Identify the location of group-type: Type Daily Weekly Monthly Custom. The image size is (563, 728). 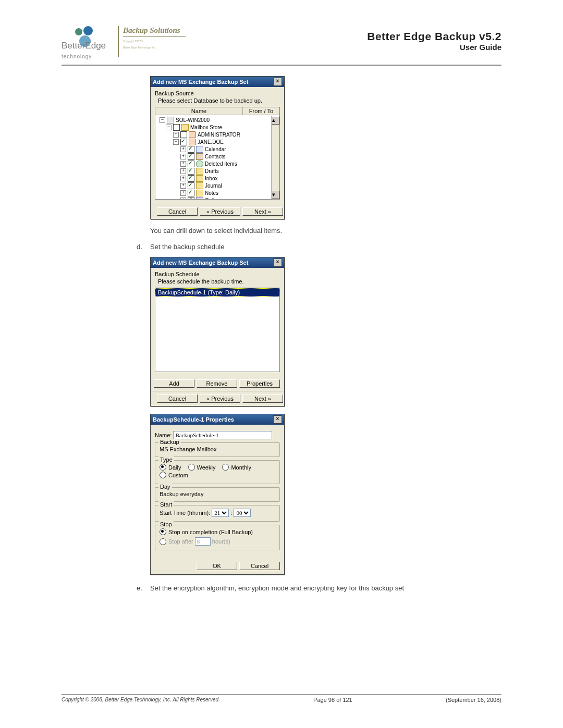
(217, 472).